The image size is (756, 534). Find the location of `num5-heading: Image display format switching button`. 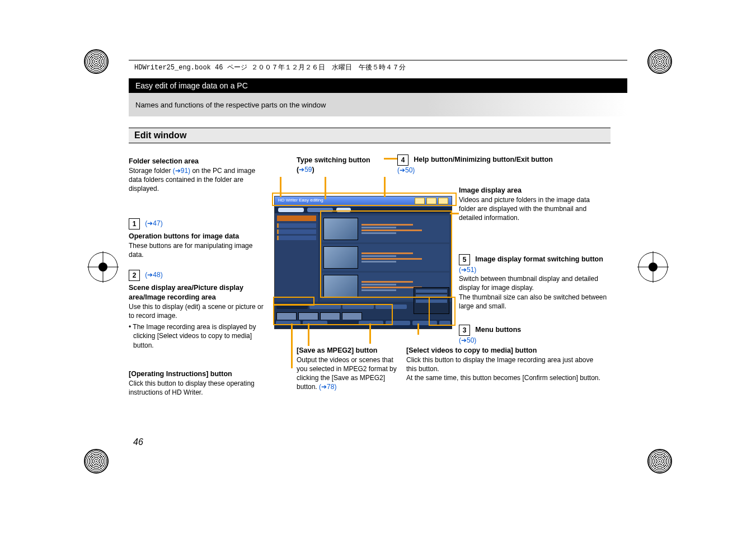

num5-heading: Image display format switching button is located at coordinates (539, 259).